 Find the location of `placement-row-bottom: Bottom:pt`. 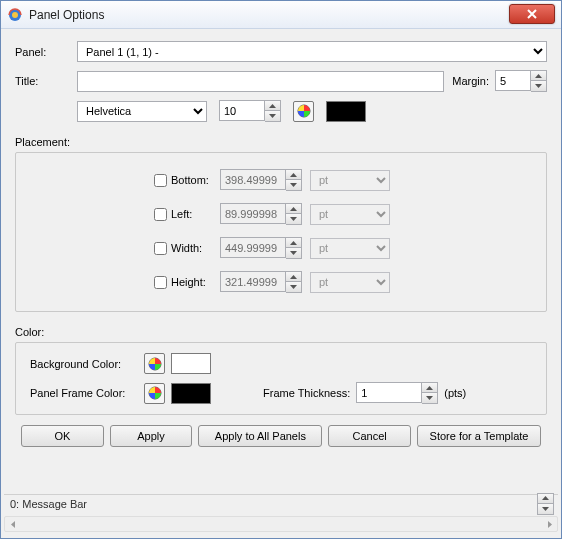

placement-row-bottom: Bottom:pt is located at coordinates (281, 180).